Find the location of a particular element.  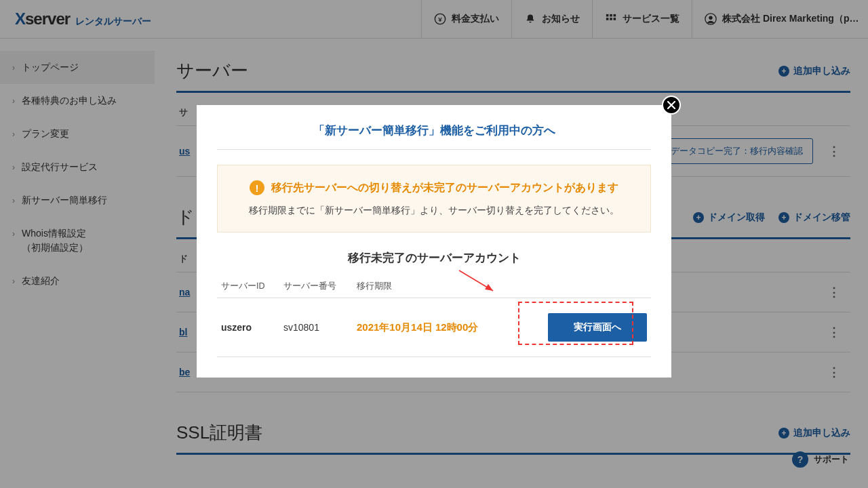

modal-table-header: サーバーID サーバー番号 移行期限 is located at coordinates (434, 287).